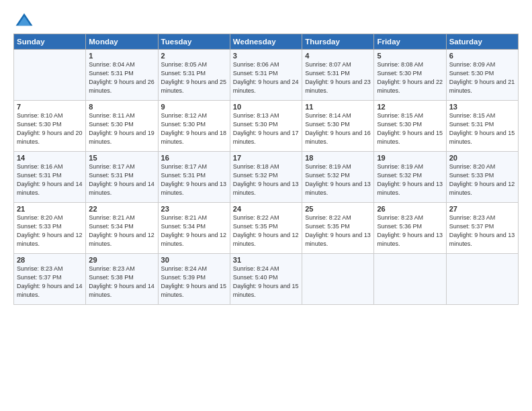 This screenshot has width=532, height=411. Describe the element at coordinates (266, 177) in the screenshot. I see `week-row-3: 14Sunrise: 8:16 AM Sunset: 5:31 PM Dayli…` at that location.